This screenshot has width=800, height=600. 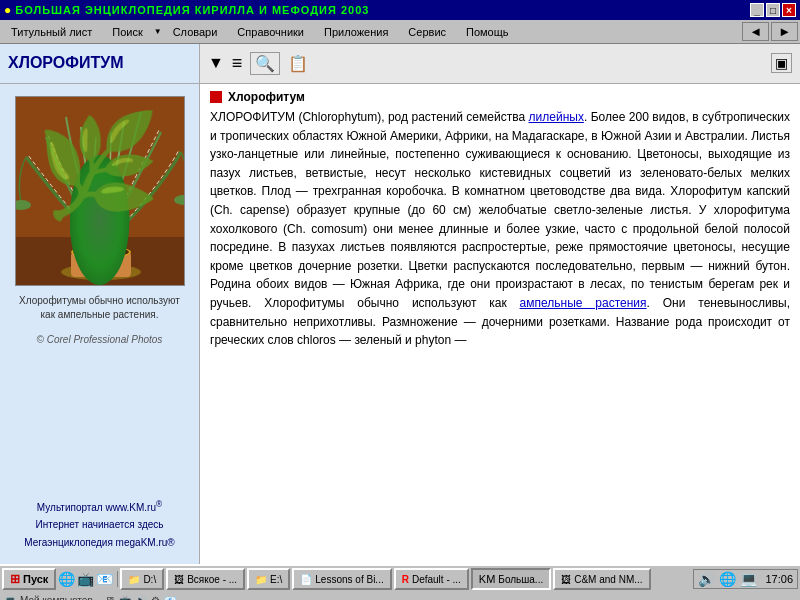 I want to click on titlebar-left: ● БОЛЬШАЯ ЭНЦИКЛОПЕДИЯ КИРИЛЛА И МЕФОДИЯ…, so click(x=186, y=10).